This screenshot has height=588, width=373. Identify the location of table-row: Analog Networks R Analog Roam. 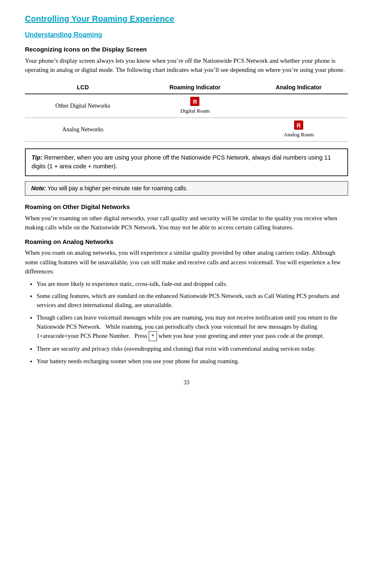
(186, 130).